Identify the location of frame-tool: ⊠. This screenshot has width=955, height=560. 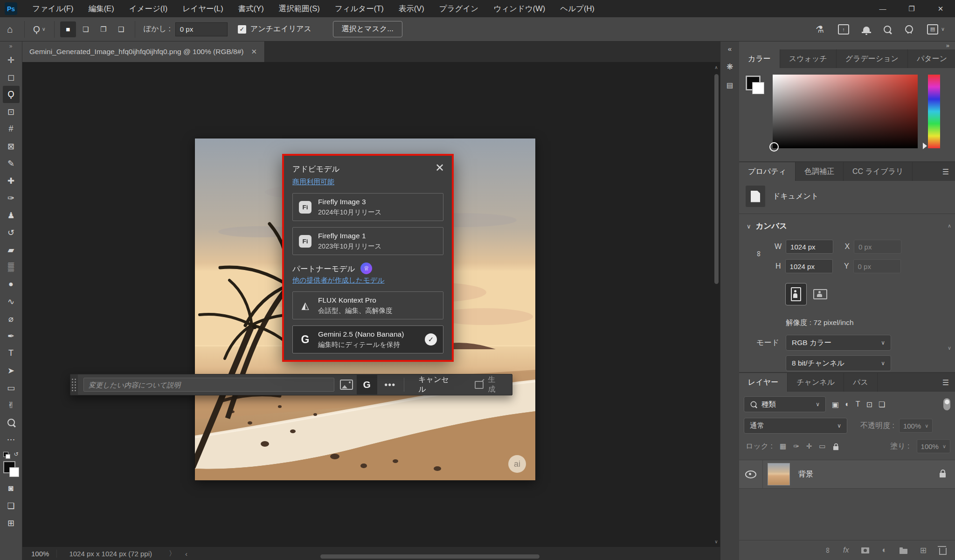
(11, 146).